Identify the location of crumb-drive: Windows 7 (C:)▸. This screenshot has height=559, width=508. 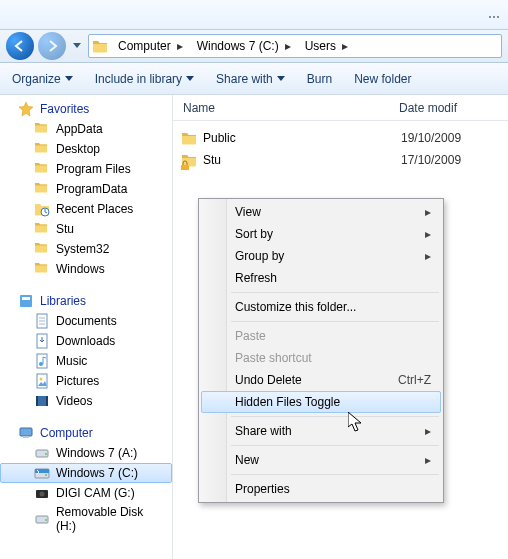
(244, 46).